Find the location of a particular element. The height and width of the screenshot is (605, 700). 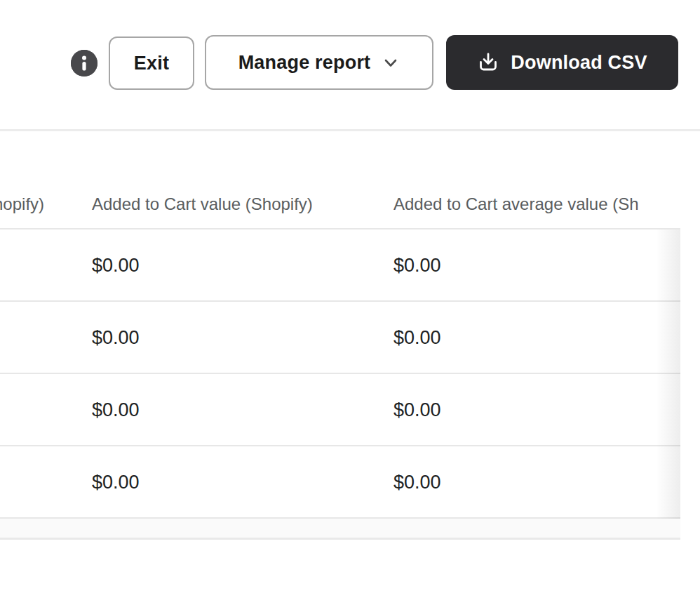

download-csv-button: Download CSV is located at coordinates (563, 62).